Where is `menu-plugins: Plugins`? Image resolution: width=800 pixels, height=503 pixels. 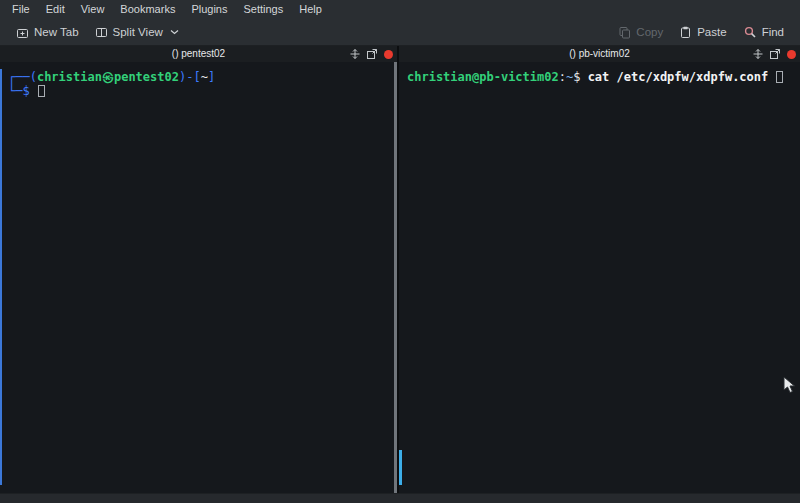
menu-plugins: Plugins is located at coordinates (209, 10).